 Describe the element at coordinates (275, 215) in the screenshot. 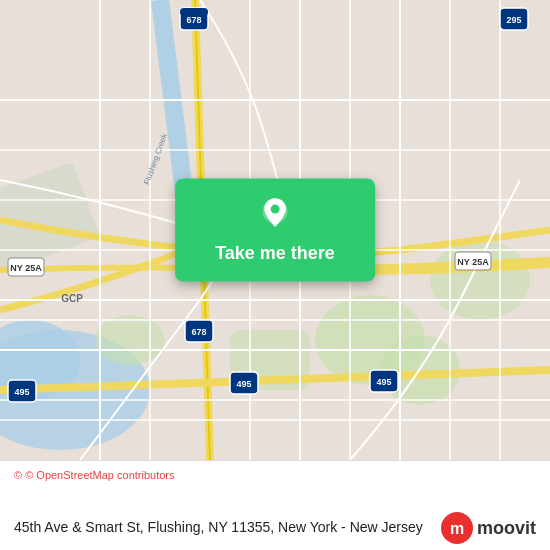

I see `location-pin-icon` at that location.